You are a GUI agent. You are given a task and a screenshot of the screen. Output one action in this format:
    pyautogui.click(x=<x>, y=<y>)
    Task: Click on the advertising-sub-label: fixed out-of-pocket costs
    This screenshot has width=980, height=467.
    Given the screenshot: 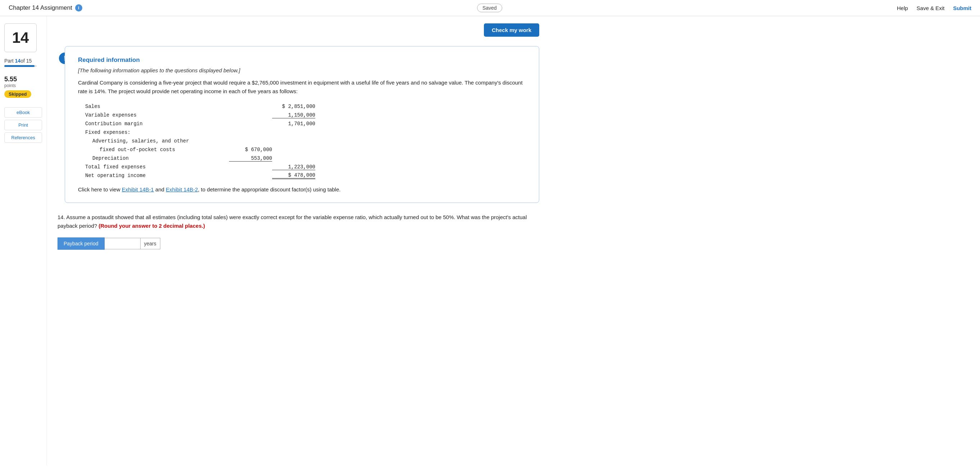 What is the action you would take?
    pyautogui.click(x=157, y=150)
    